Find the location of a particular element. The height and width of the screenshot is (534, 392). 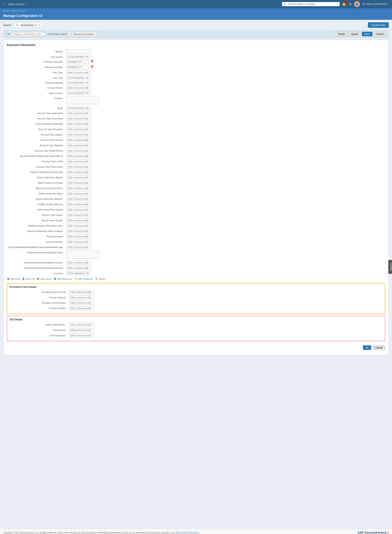

input-clabe-number--mexico- is located at coordinates (79, 204).